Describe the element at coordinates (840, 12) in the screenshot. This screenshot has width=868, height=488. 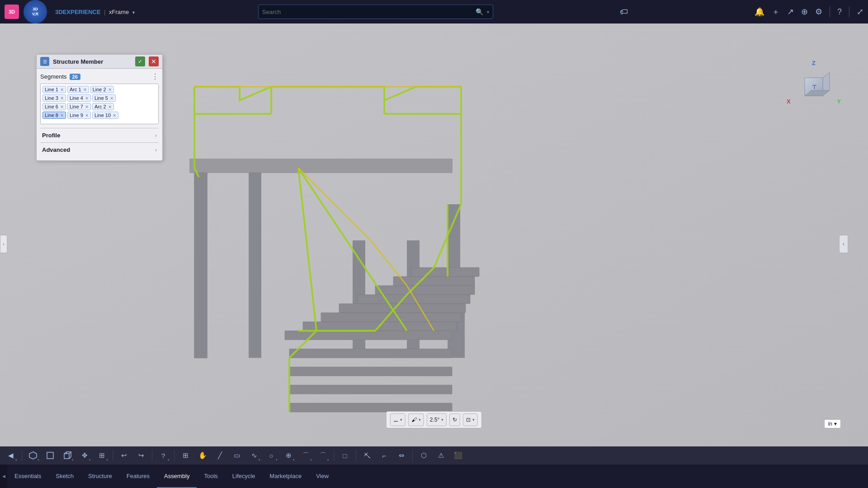
I see `help-button: ?` at that location.